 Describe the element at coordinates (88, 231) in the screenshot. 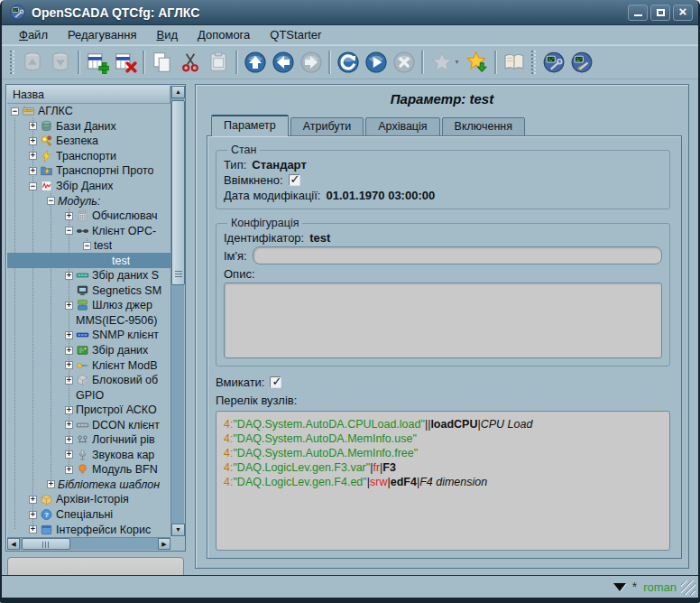

I see `tree-item-клієнт-opc-: −Клієнт OPC-` at that location.